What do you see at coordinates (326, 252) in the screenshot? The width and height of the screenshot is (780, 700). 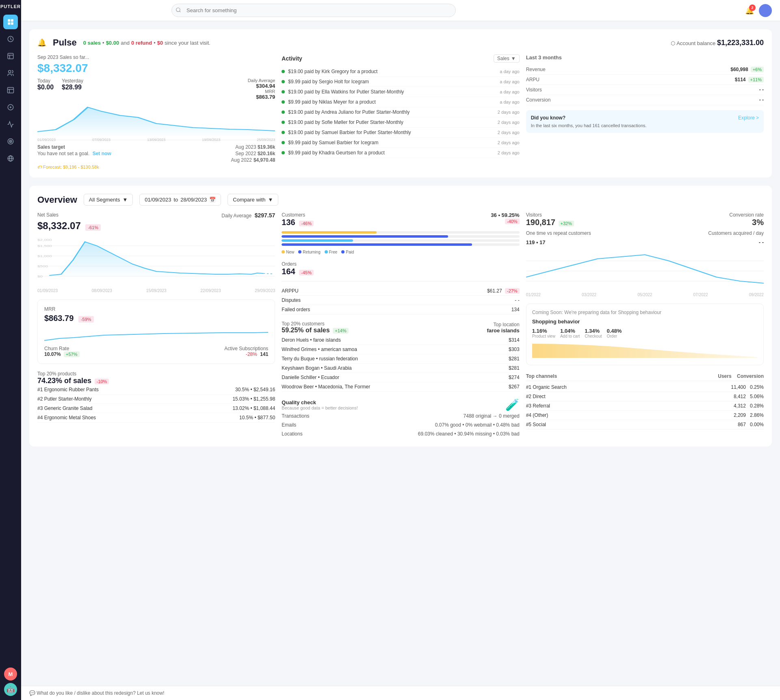 I see `legend-free-dot` at bounding box center [326, 252].